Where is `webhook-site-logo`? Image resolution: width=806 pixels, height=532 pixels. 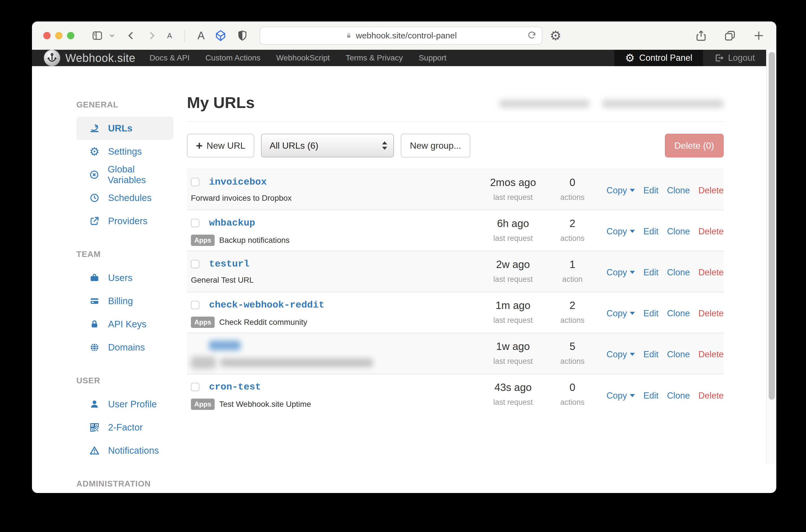 webhook-site-logo is located at coordinates (52, 58).